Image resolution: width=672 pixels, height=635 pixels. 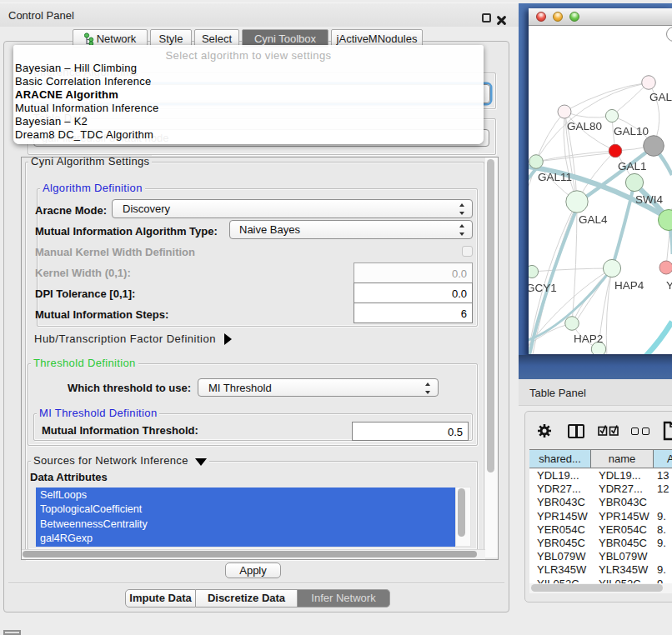 What do you see at coordinates (632, 167) in the screenshot?
I see `svg-text: GAL1` at bounding box center [632, 167].